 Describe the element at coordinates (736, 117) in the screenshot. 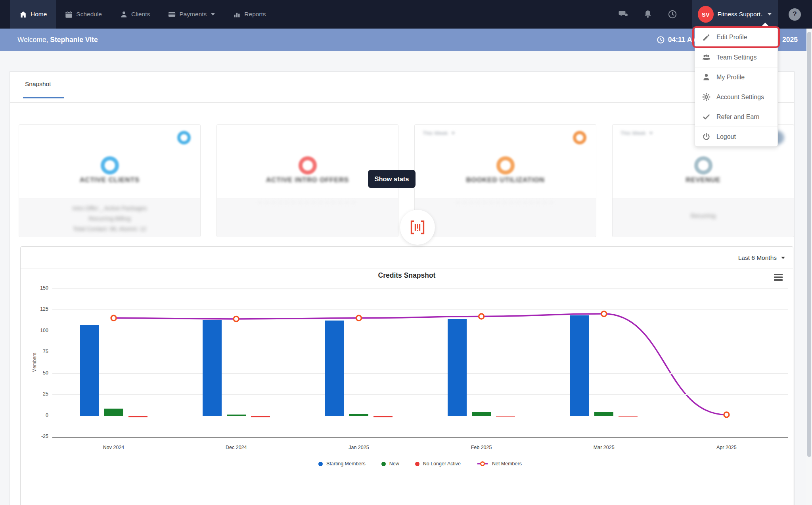

I see `menu-item-refer-and-earn: Refer and Earn` at that location.